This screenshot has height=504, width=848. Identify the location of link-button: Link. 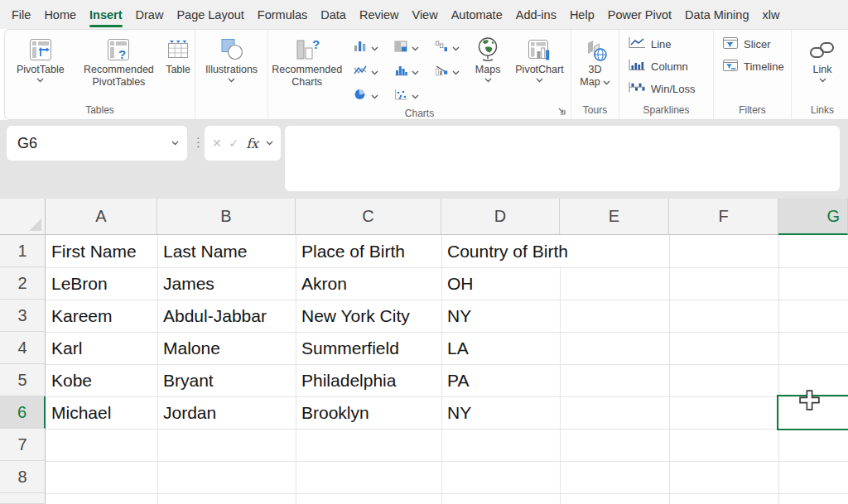
(821, 58).